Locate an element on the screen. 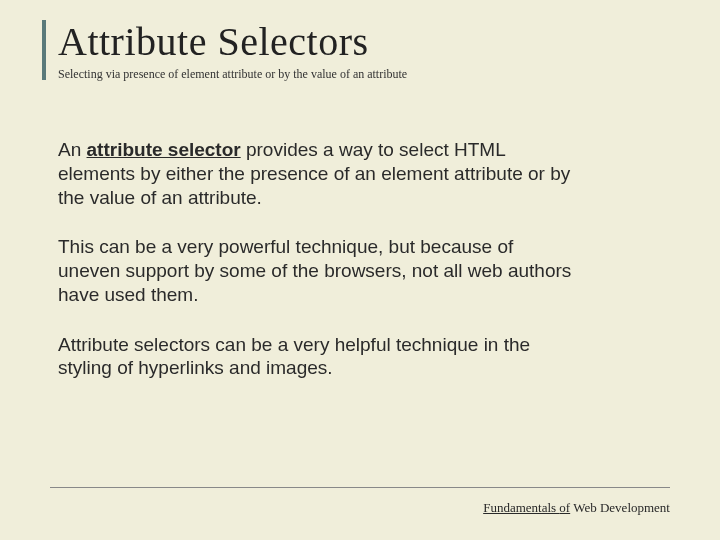  footer-webdev: Web Development is located at coordinates (620, 508).